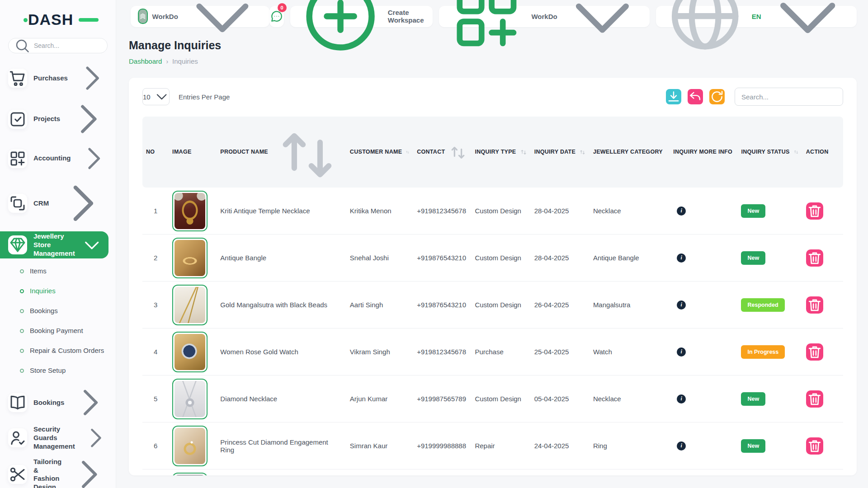  Describe the element at coordinates (156, 211) in the screenshot. I see `cell-no: 1` at that location.